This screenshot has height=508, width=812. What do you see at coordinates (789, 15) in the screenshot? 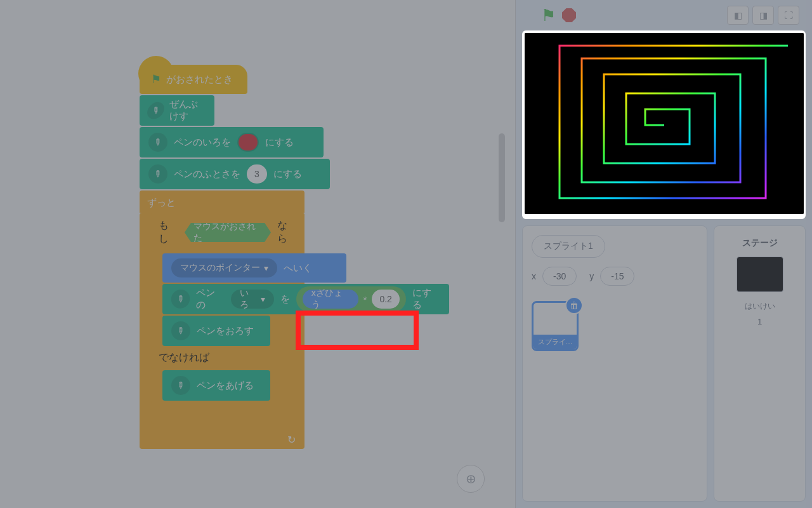
I see `fullscreen-button: ⛶` at bounding box center [789, 15].